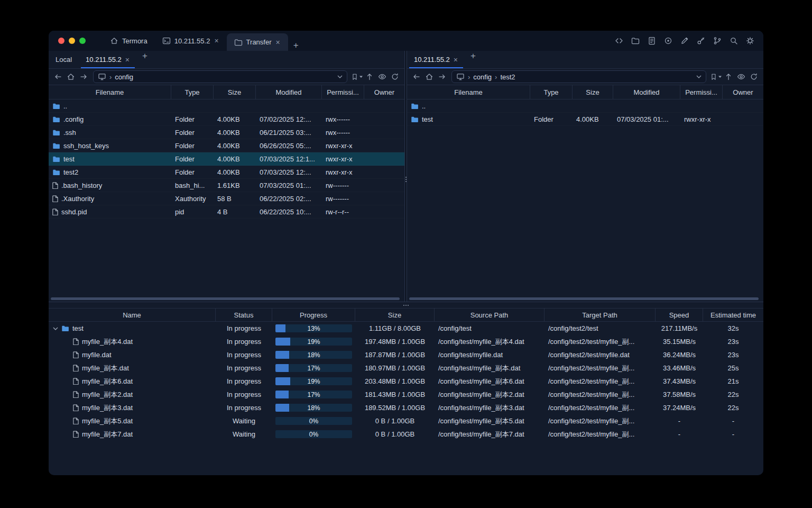 The width and height of the screenshot is (812, 508). Describe the element at coordinates (167, 41) in the screenshot. I see `terminal-icon` at that location.